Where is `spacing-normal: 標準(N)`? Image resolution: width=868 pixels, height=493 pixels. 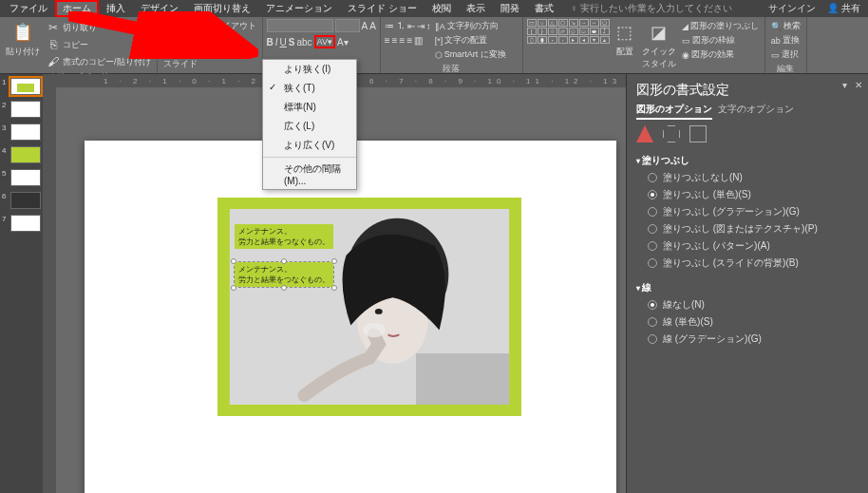 spacing-normal: 標準(N) is located at coordinates (310, 107).